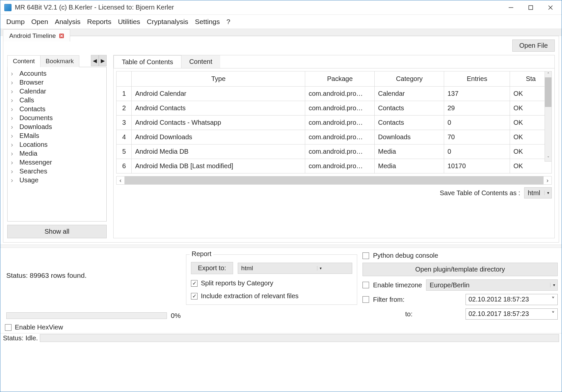 This screenshot has width=562, height=392. Describe the element at coordinates (57, 100) in the screenshot. I see `tree-item-calls: ›Calls` at that location.